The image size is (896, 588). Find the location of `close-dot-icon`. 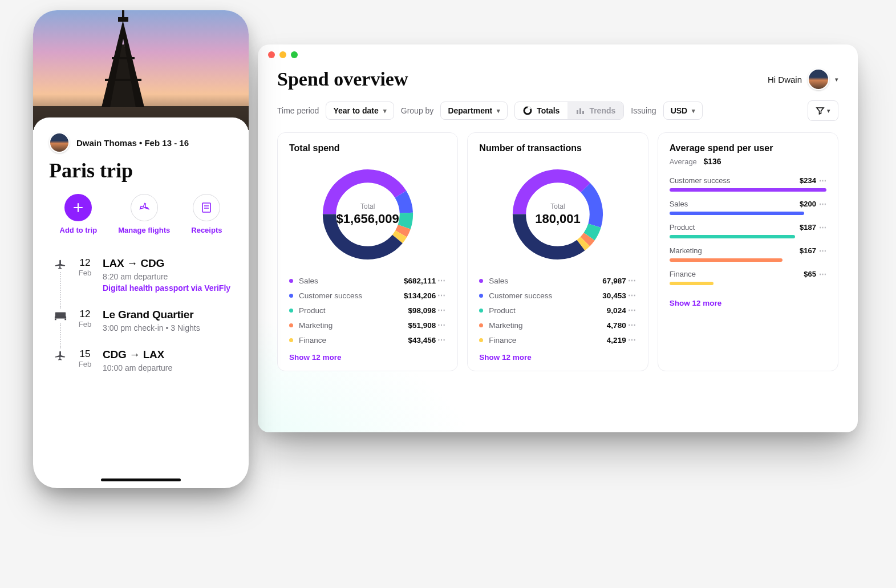

close-dot-icon is located at coordinates (271, 55).